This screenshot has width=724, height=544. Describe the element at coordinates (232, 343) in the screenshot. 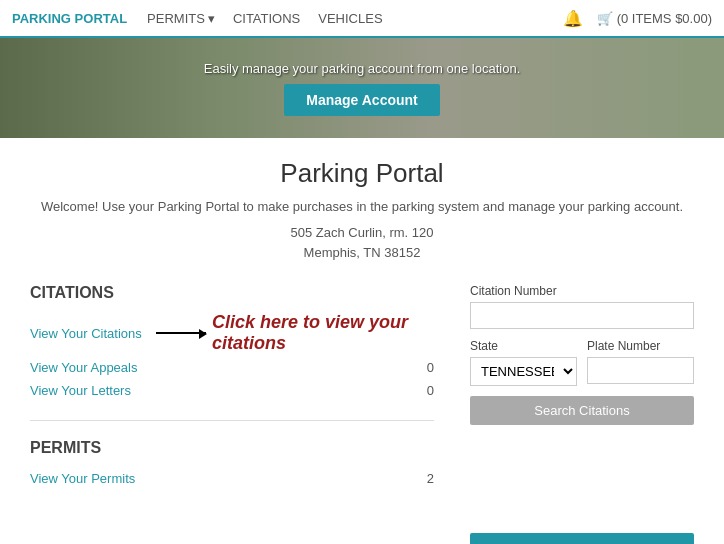

I see `citations-section: CITATIONS View Your Citations Click here…` at that location.